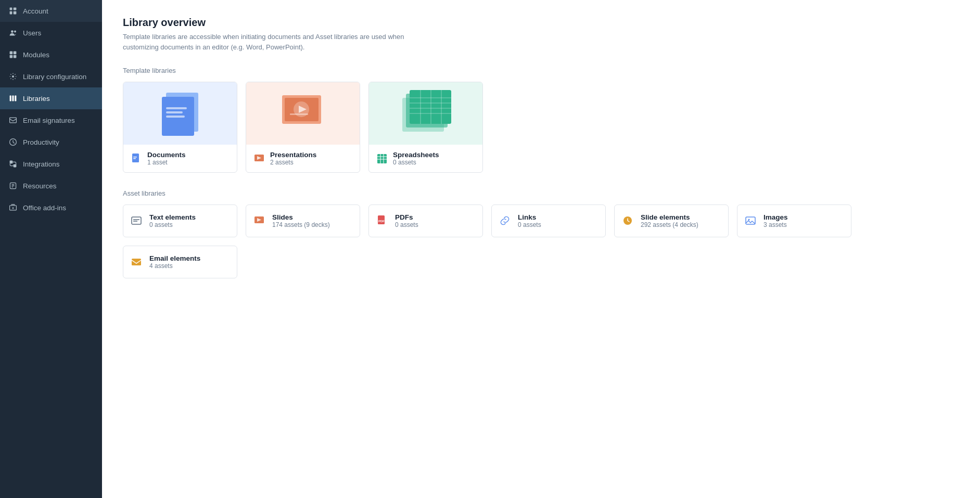 The height and width of the screenshot is (498, 980). Describe the element at coordinates (669, 218) in the screenshot. I see `asset-card-name-slide-elements: Slide elements` at that location.